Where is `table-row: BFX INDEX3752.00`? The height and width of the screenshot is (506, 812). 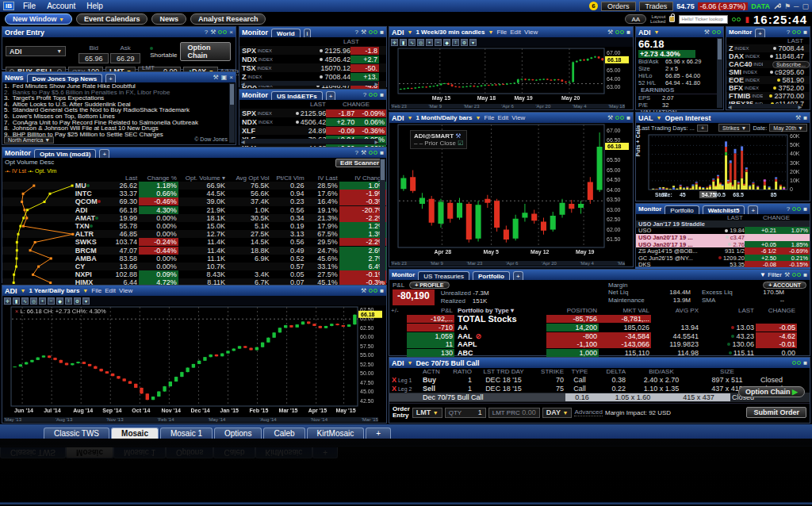
table-row: BFX INDEX3752.00 is located at coordinates (768, 88).